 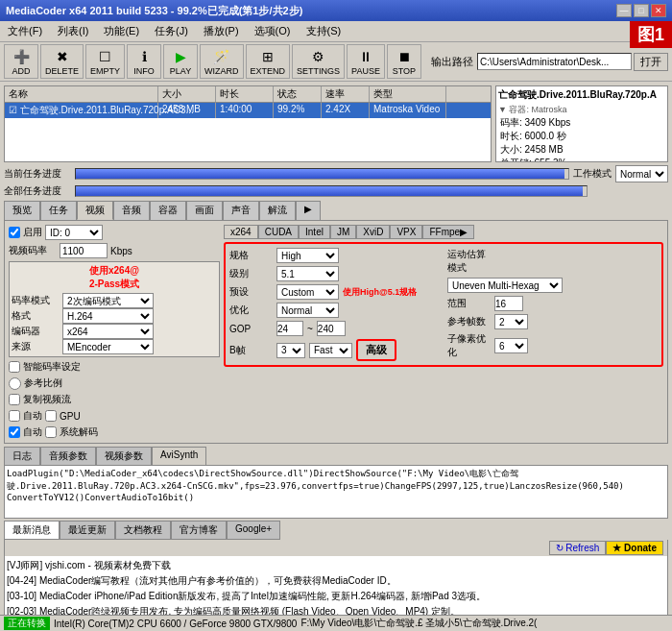 What do you see at coordinates (329, 191) in the screenshot?
I see `all-progress-bar` at bounding box center [329, 191].